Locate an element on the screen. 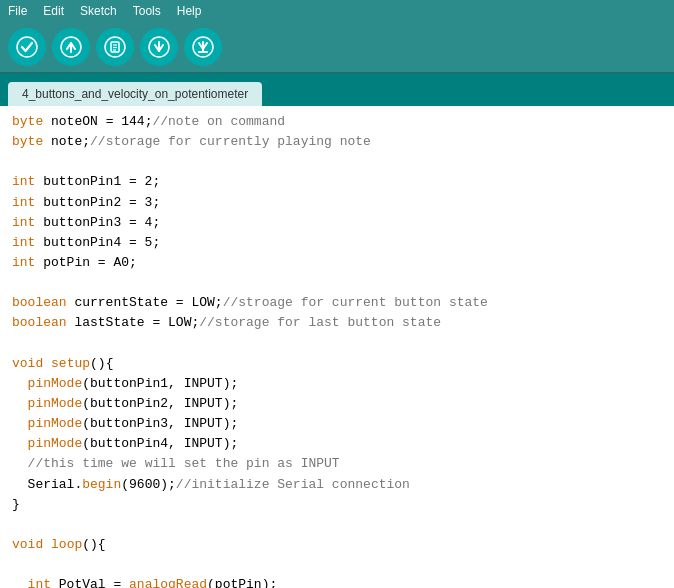 The image size is (674, 588). menu-file: File is located at coordinates (18, 11).